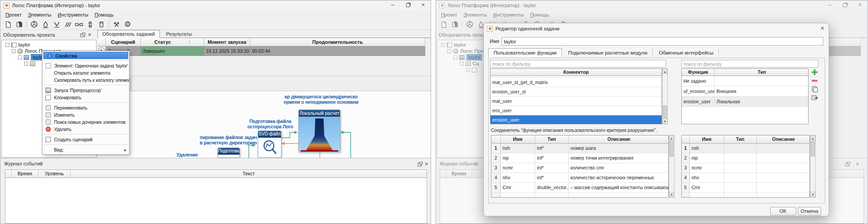  Describe the element at coordinates (847, 165) in the screenshot. I see `float-panel-icon` at that location.